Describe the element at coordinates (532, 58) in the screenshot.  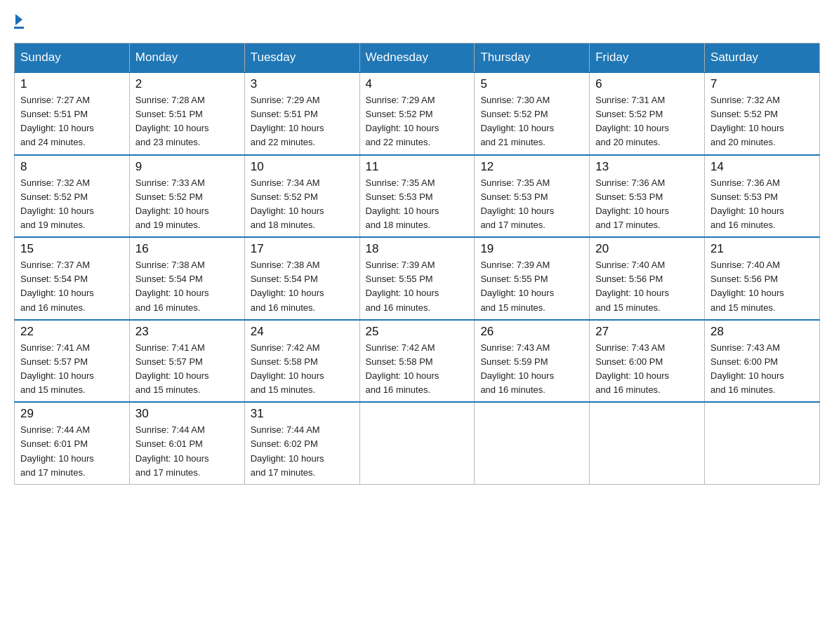
I see `col-header-thursday: Thursday` at that location.